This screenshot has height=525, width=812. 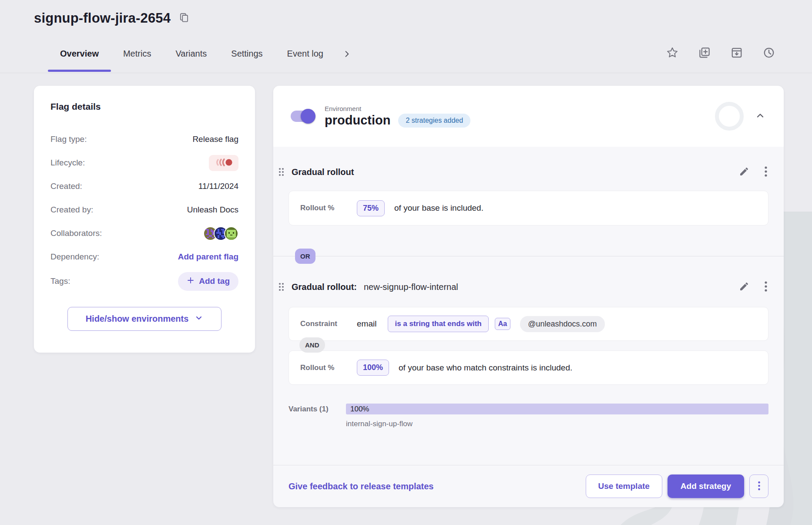 I want to click on tab-overview: Overview, so click(x=79, y=57).